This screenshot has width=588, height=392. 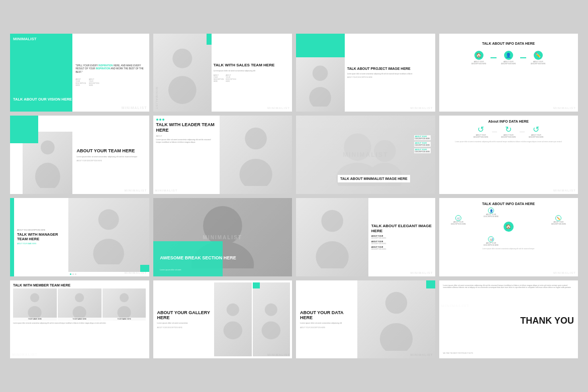 What do you see at coordinates (80, 82) in the screenshot?
I see `slide-1-info1: ABOUTYOURDESCRIPTIONHERE` at bounding box center [80, 82].